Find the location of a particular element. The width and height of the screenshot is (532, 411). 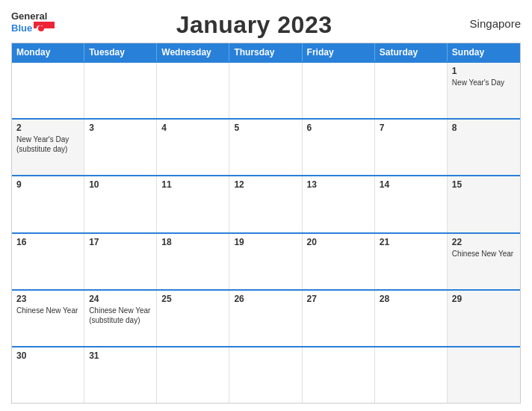

day-number: 19 is located at coordinates (265, 242).